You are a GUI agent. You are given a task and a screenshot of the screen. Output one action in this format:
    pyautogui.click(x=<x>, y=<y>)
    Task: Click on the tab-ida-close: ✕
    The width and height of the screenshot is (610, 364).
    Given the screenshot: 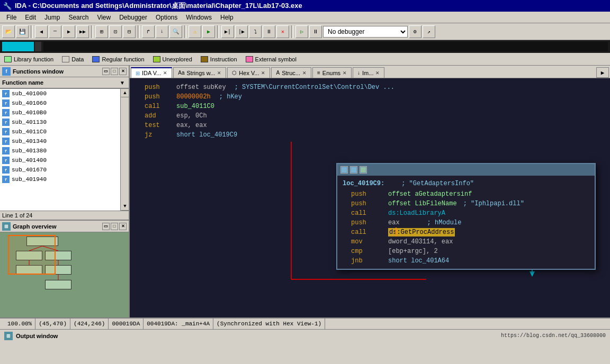 What is the action you would take?
    pyautogui.click(x=165, y=73)
    